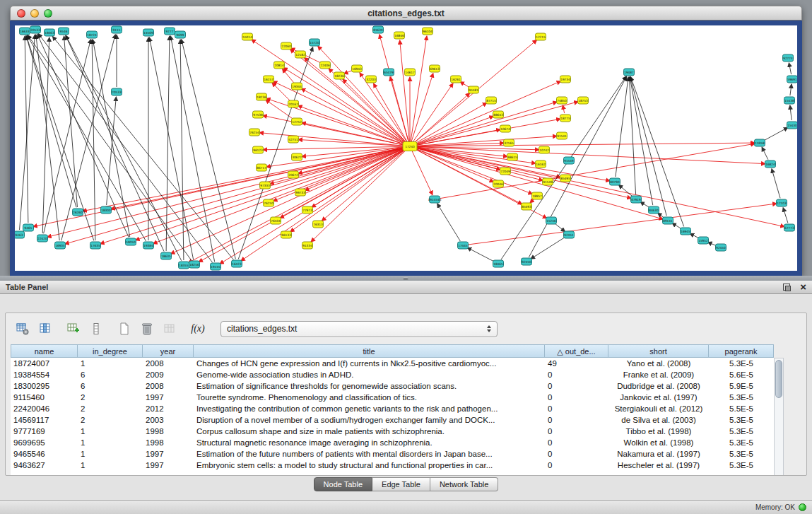 The image size is (812, 514). I want to click on table-selector-dropdown: citations_edges.txt, so click(359, 329).